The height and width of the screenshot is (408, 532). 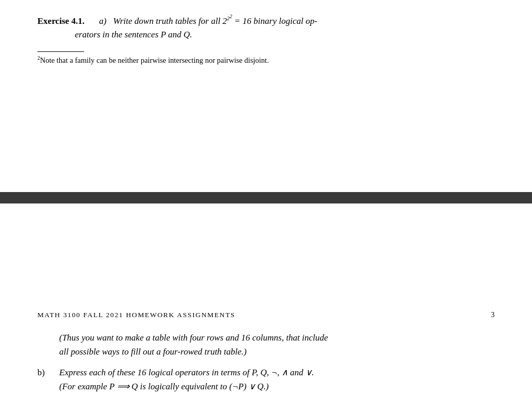 What do you see at coordinates (231, 17) in the screenshot?
I see `inner-sup: 2` at bounding box center [231, 17].